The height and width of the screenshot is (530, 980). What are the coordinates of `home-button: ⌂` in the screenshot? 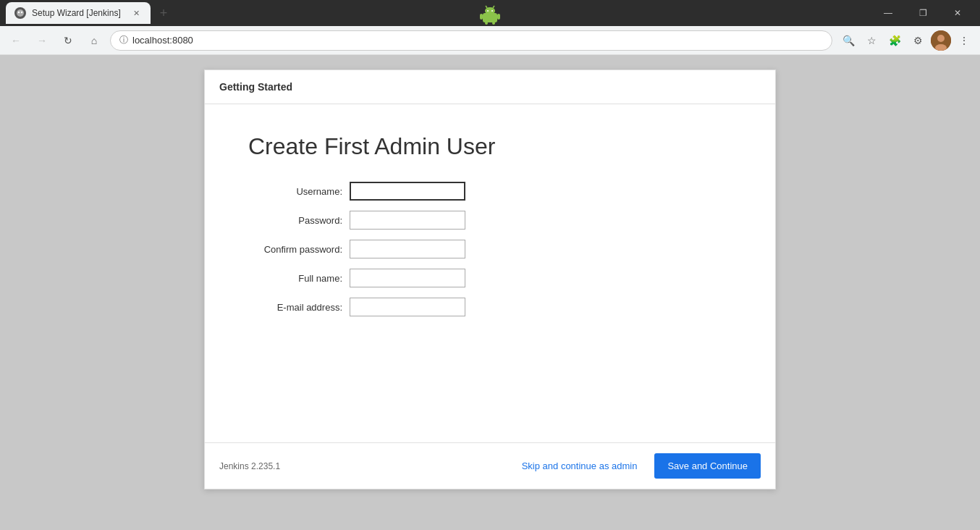 It's located at (94, 41).